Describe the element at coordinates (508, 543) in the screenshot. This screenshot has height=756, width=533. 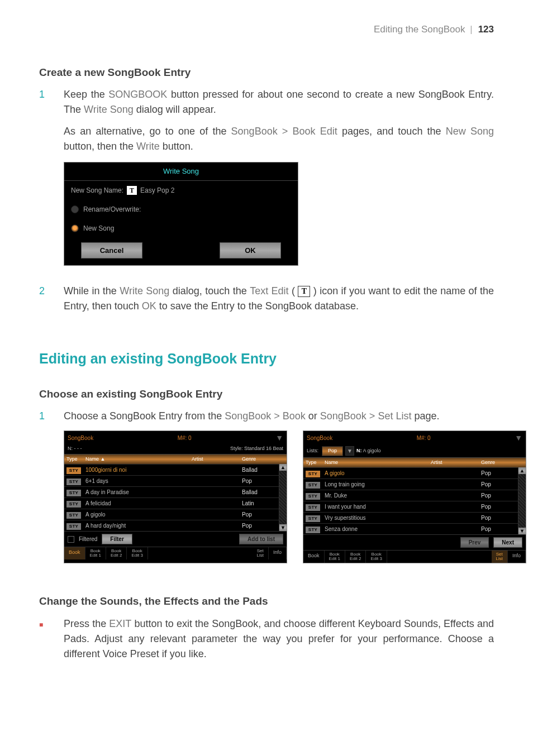
I see `next-button: Next` at that location.